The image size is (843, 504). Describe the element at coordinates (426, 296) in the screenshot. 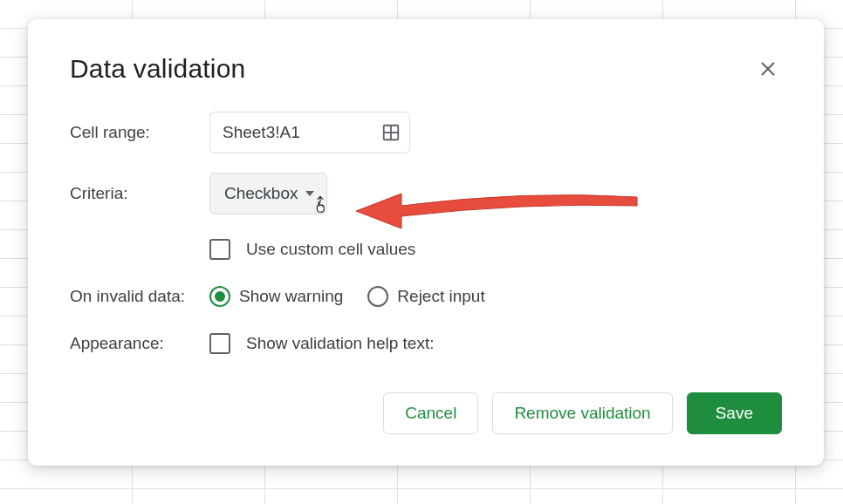

I see `radio-reject-input: Reject input` at that location.